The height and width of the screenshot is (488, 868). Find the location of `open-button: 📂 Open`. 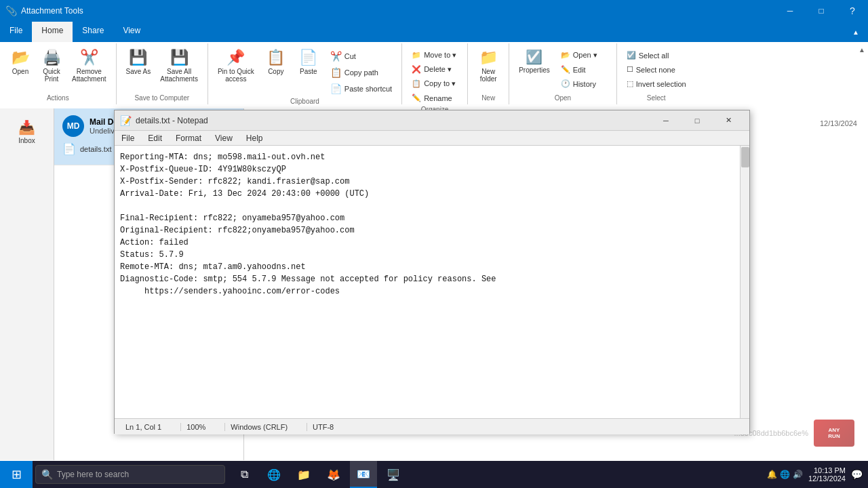

open-button: 📂 Open is located at coordinates (20, 62).